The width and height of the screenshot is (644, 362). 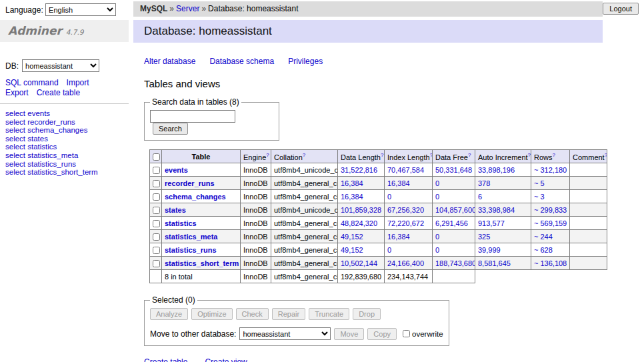 What do you see at coordinates (452, 223) in the screenshot?
I see `data-free-link: 6,291,456` at bounding box center [452, 223].